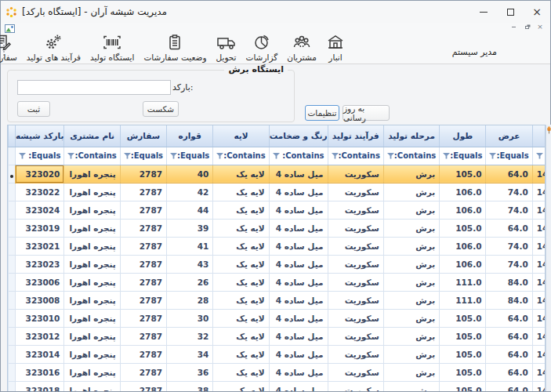  What do you see at coordinates (540, 27) in the screenshot?
I see `mdi-close-button: ×` at bounding box center [540, 27].